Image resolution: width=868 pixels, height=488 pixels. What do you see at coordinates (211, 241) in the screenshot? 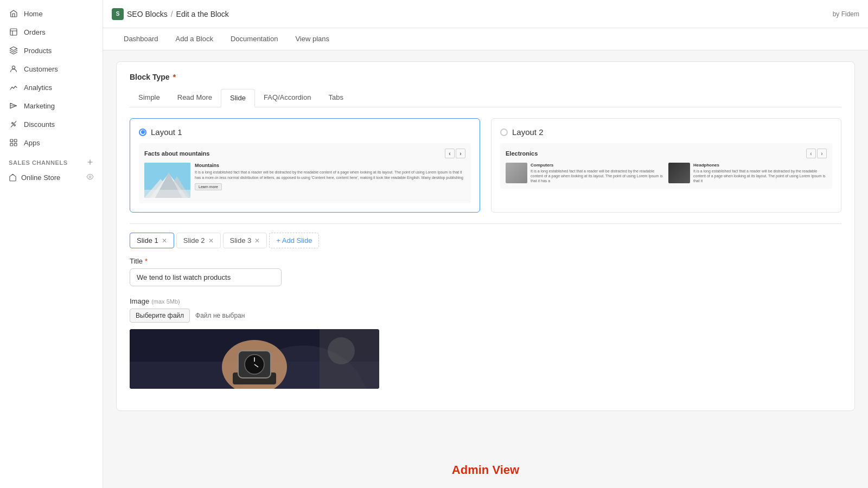
I see `slide-tab-2-close: ✕` at bounding box center [211, 241].